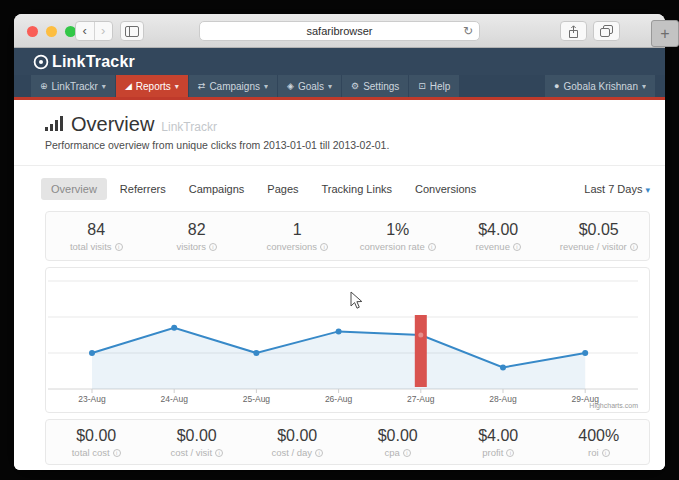 The image size is (679, 480). Describe the element at coordinates (358, 189) in the screenshot. I see `tab-tracking-links: Tracking Links` at that location.